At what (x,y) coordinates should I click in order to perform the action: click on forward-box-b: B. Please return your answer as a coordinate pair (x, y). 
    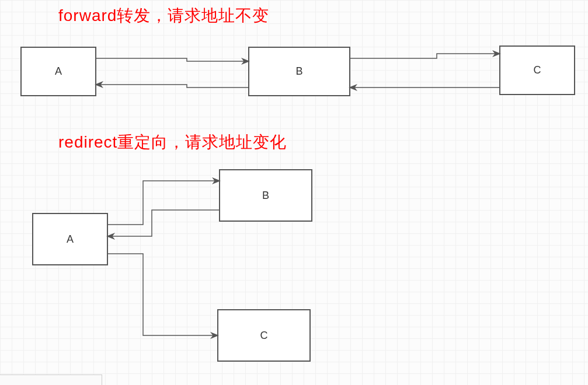
    Looking at the image, I should click on (299, 71).